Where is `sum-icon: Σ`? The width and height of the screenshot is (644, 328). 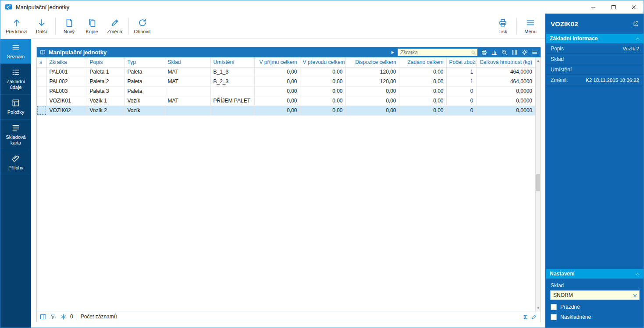
sum-icon: Σ is located at coordinates (525, 317).